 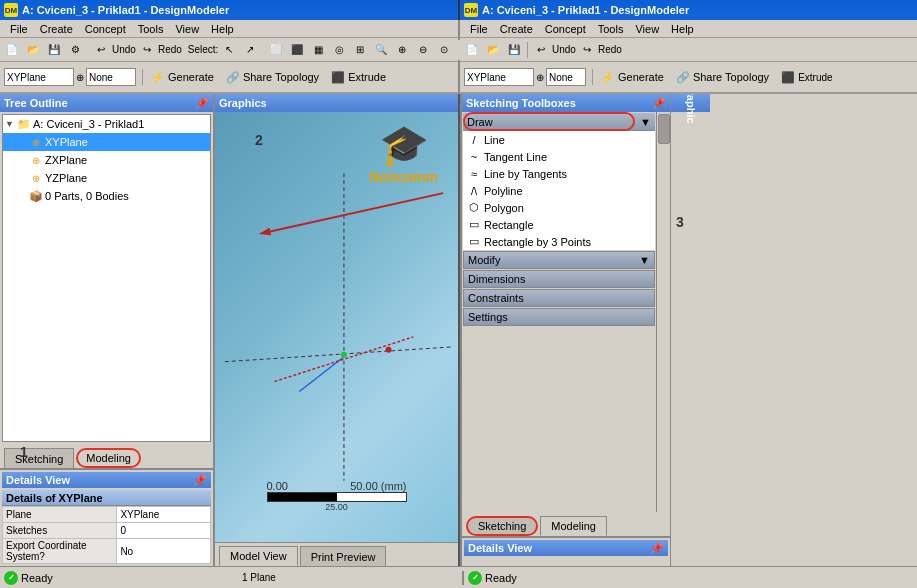 What do you see at coordinates (559, 190) in the screenshot?
I see `tool-polyline: /\ Polyline` at bounding box center [559, 190].